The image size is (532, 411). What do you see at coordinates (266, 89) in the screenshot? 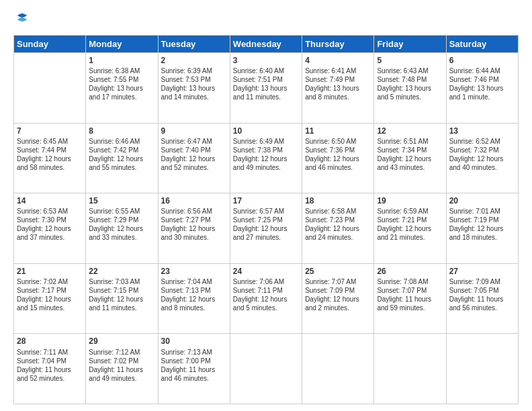
I see `calendar-day-cell: 3Sunrise: 6:40 AM Sunset: 7:51 PM Daylig…` at bounding box center [266, 89].